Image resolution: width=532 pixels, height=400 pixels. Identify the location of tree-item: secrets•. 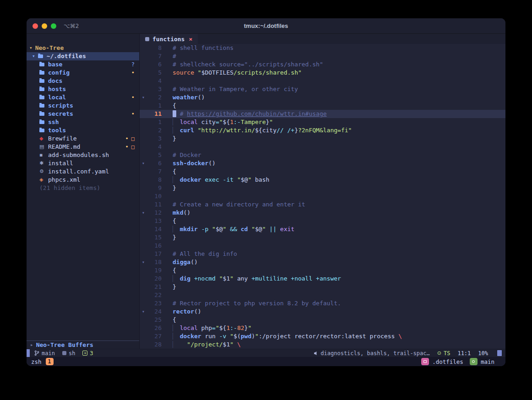
(83, 114).